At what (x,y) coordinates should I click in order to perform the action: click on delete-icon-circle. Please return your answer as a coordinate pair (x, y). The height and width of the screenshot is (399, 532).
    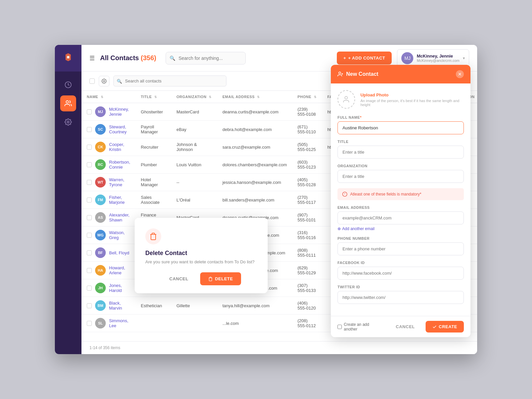
    Looking at the image, I should click on (153, 236).